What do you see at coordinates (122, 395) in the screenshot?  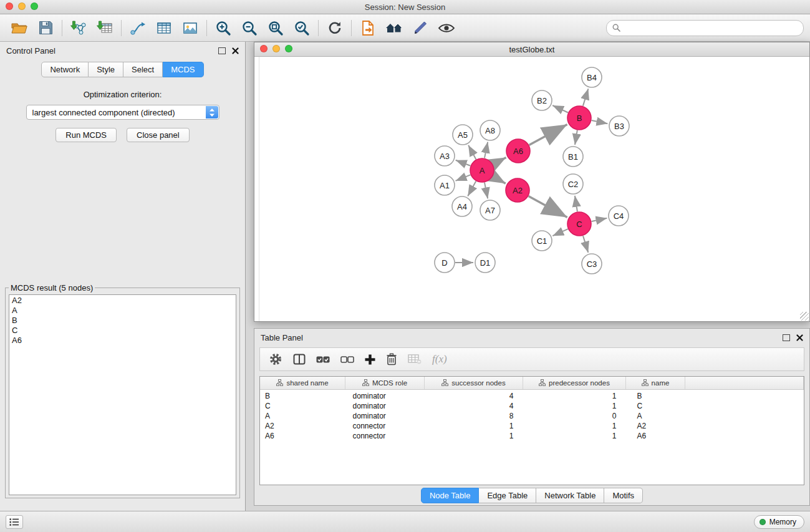 I see `mcds-result-list: A2ABCA6` at bounding box center [122, 395].